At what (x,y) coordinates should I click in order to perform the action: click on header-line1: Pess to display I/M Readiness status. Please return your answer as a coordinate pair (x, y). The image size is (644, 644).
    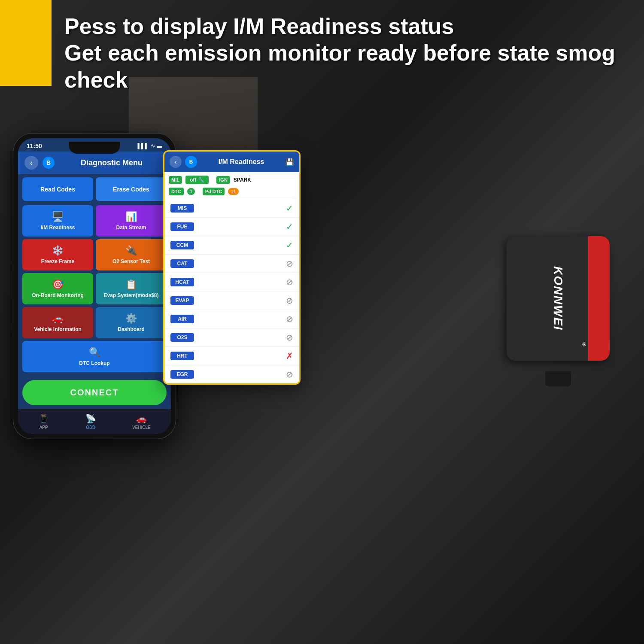
    Looking at the image, I should click on (354, 26).